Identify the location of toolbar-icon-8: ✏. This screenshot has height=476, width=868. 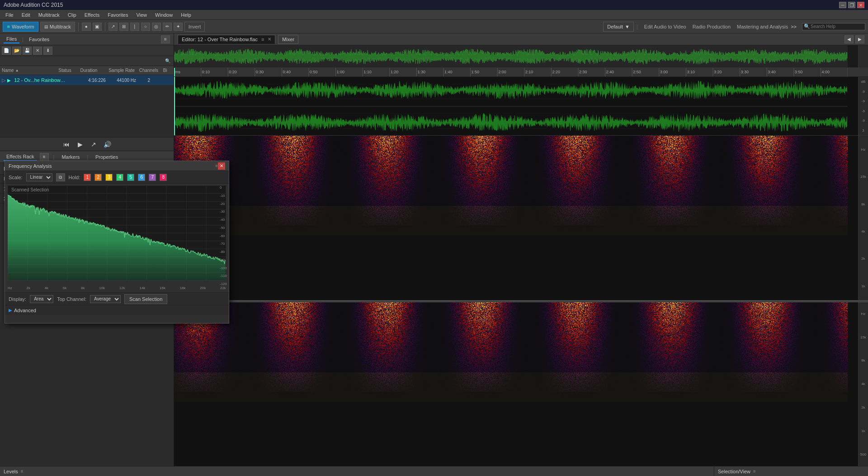
(167, 27).